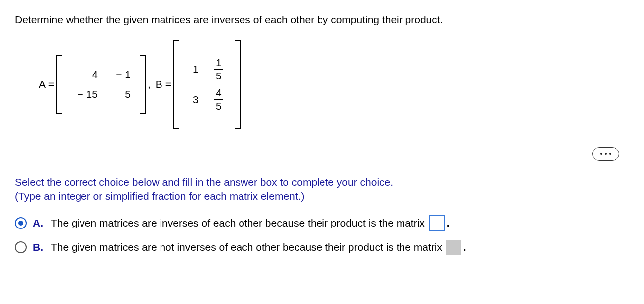 Image resolution: width=644 pixels, height=304 pixels. I want to click on matrix-b-label: B =, so click(163, 84).